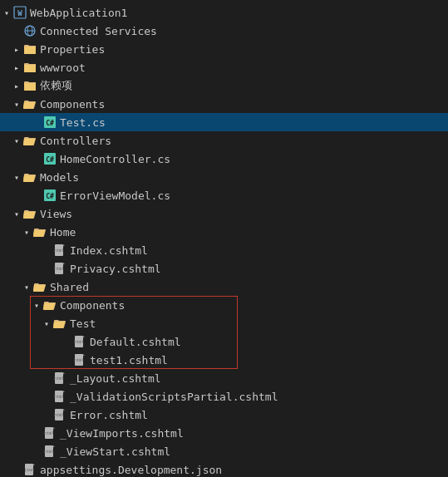 Image resolution: width=448 pixels, height=477 pixels. What do you see at coordinates (224, 159) in the screenshot?
I see `tree-item-homecontroller: C#HomeController.cs` at bounding box center [224, 159].